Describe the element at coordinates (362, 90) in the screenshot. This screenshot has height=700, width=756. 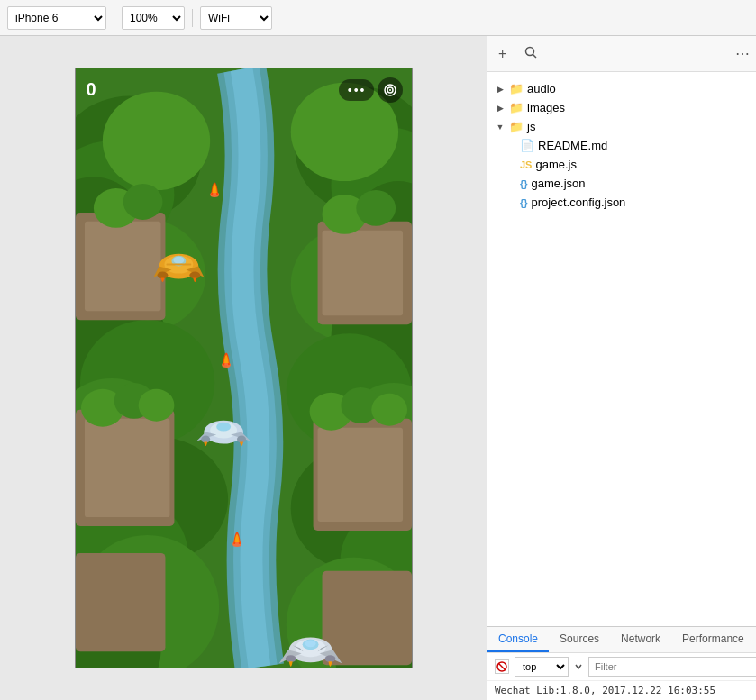
I see `dot3: •` at that location.